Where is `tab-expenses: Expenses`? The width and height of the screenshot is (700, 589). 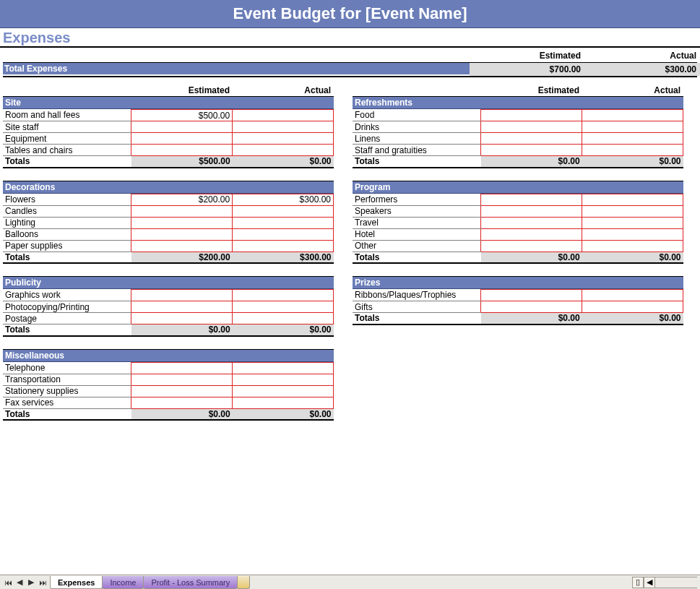 tab-expenses: Expenses is located at coordinates (77, 582).